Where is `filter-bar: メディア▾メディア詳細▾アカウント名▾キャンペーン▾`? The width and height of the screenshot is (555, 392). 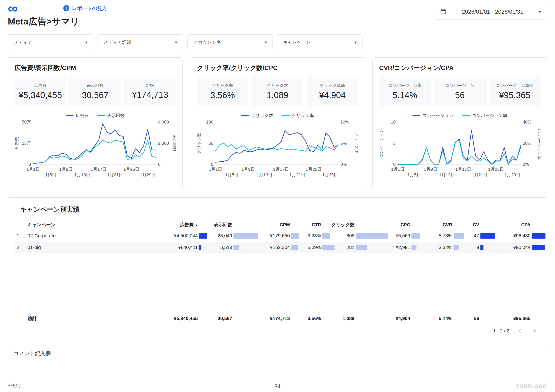
filter-bar: メディア▾メディア詳細▾アカウント名▾キャンペーン▾ is located at coordinates (278, 42).